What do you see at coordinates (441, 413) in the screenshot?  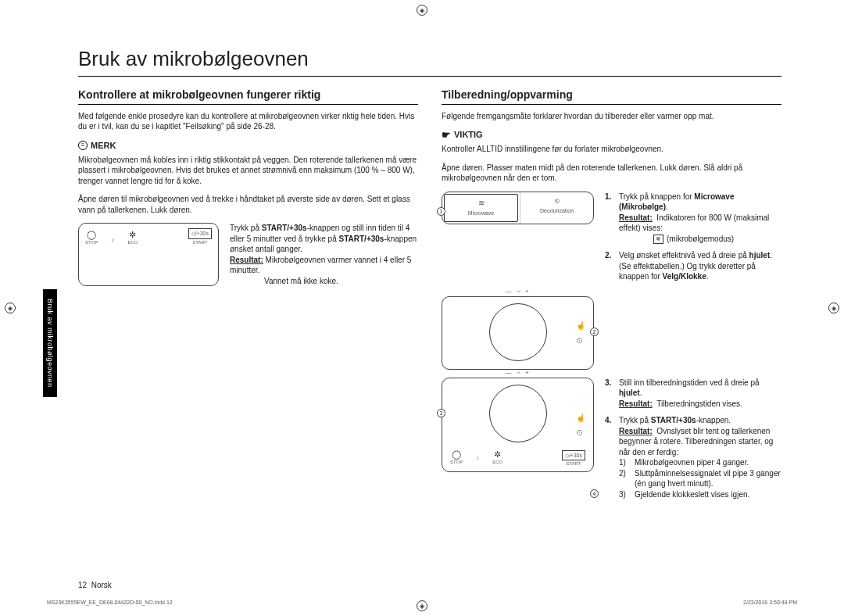 I see `step-marker-3: 3` at bounding box center [441, 413].